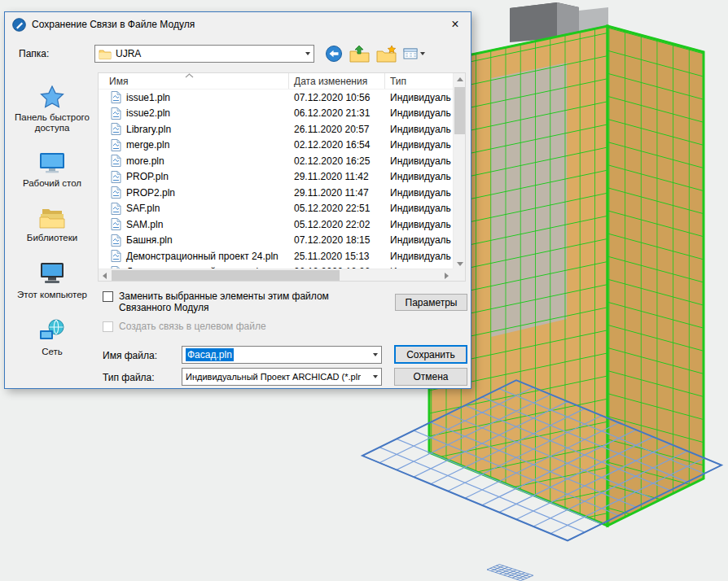  What do you see at coordinates (245, 302) in the screenshot?
I see `replace-elements-label: Заменить выбранные элементы этим файлом …` at bounding box center [245, 302].